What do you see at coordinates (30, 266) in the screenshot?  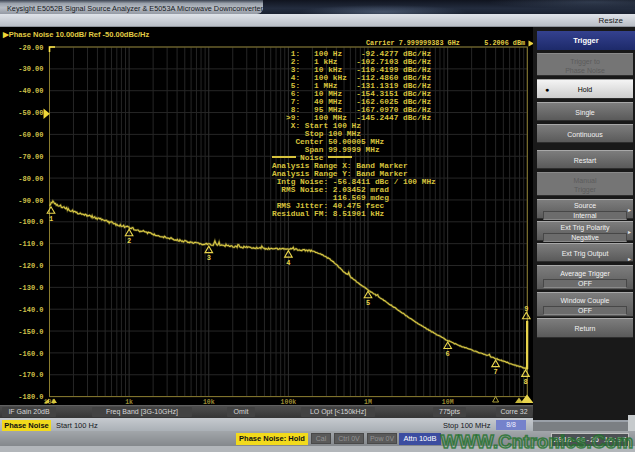 I see `svg-text: -120.0` at bounding box center [30, 266].